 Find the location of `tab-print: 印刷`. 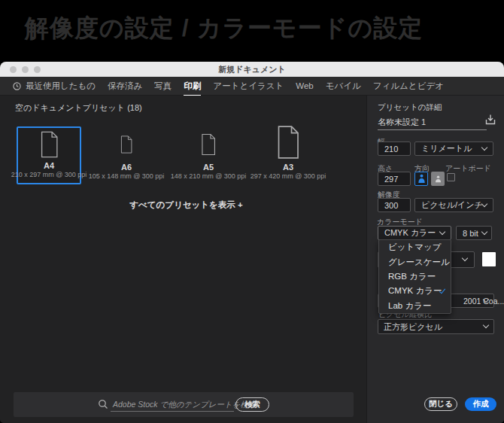

tab-print: 印刷 is located at coordinates (193, 86).